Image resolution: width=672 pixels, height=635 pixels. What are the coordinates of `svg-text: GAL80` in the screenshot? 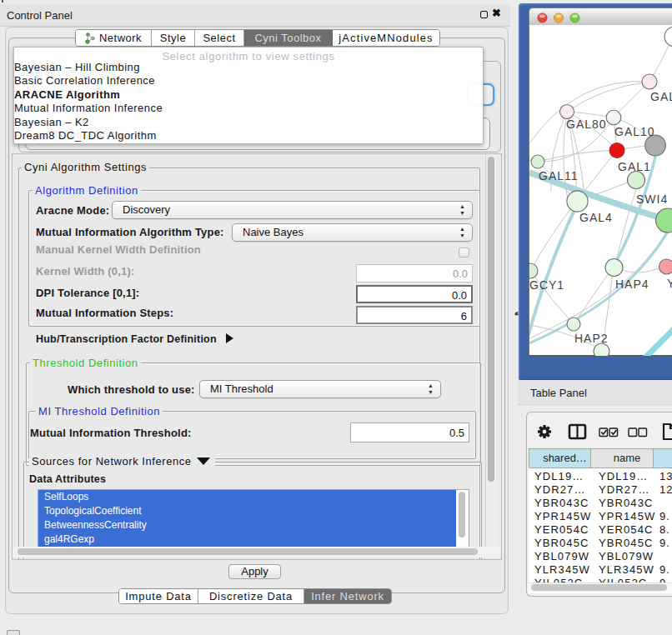 It's located at (587, 124).